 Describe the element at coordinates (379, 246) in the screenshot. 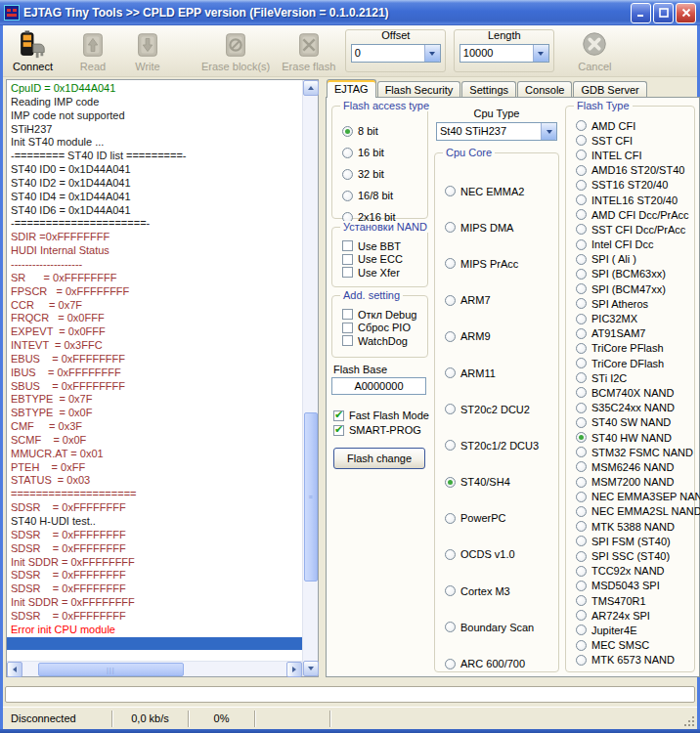

I see `checkbox-nand: Use BBT` at that location.